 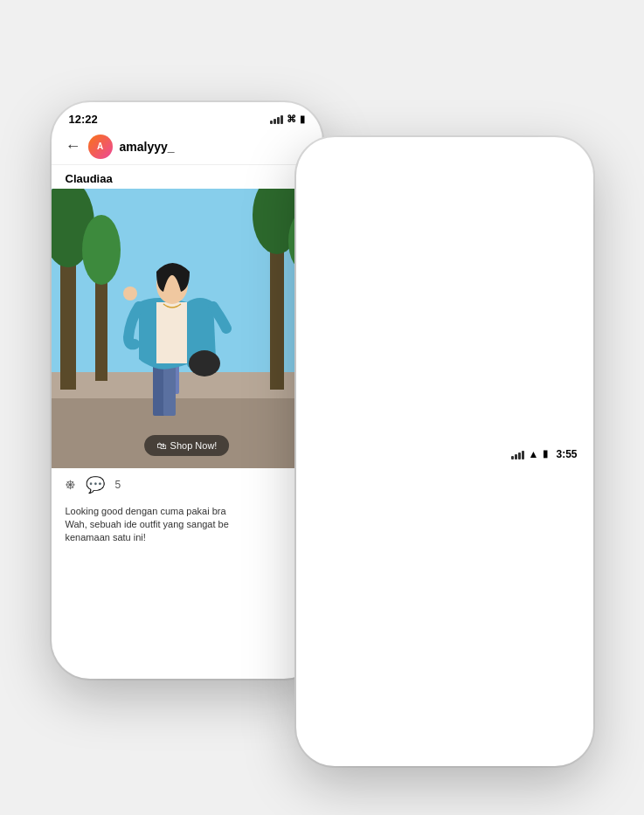 What do you see at coordinates (302, 119) in the screenshot?
I see `battery-icon: ▮` at bounding box center [302, 119].